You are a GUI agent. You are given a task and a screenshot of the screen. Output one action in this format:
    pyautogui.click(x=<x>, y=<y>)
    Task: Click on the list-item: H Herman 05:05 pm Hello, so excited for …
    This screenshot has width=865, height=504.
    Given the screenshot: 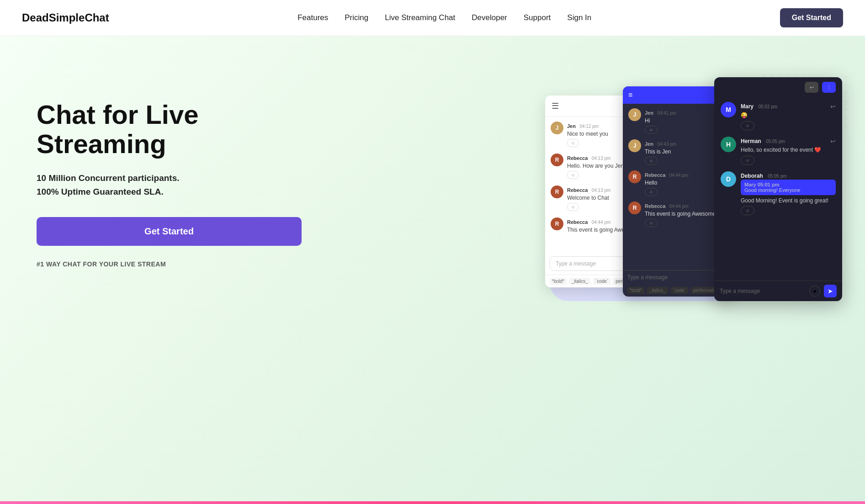 What is the action you would take?
    pyautogui.click(x=778, y=151)
    